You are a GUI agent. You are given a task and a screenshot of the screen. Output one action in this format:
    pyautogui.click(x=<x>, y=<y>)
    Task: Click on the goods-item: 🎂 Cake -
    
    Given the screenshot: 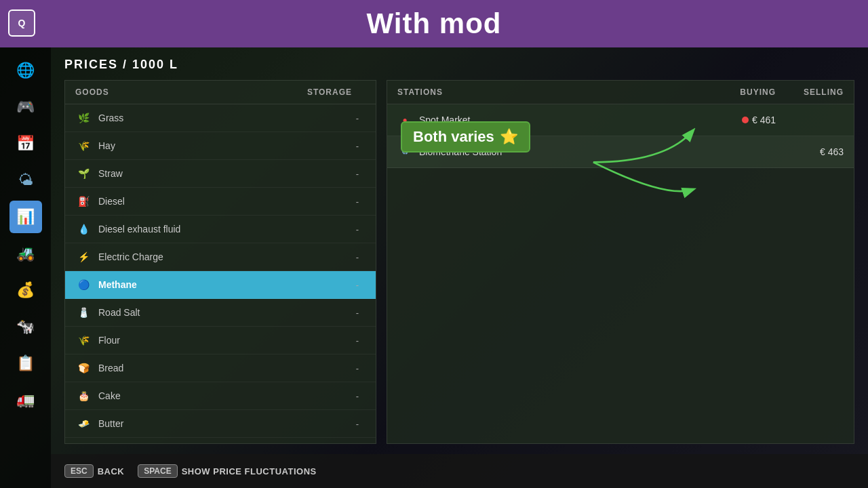 What is the action you would take?
    pyautogui.click(x=220, y=396)
    